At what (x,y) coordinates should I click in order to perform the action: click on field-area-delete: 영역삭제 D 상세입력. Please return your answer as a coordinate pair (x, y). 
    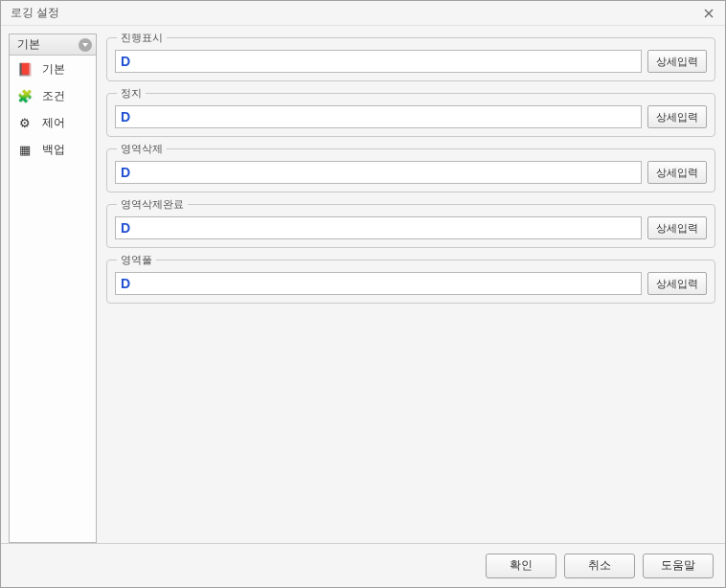
    Looking at the image, I should click on (411, 170).